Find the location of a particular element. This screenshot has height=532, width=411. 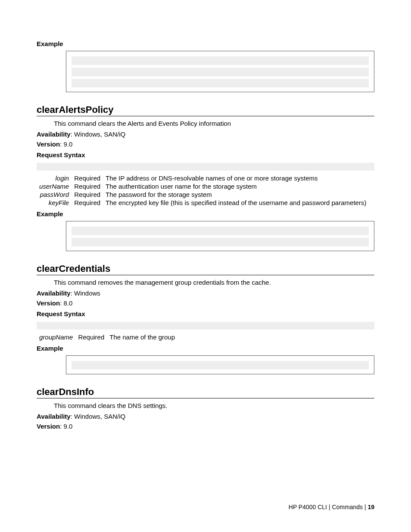

param-desc: The name of the group is located at coordinates (142, 337).